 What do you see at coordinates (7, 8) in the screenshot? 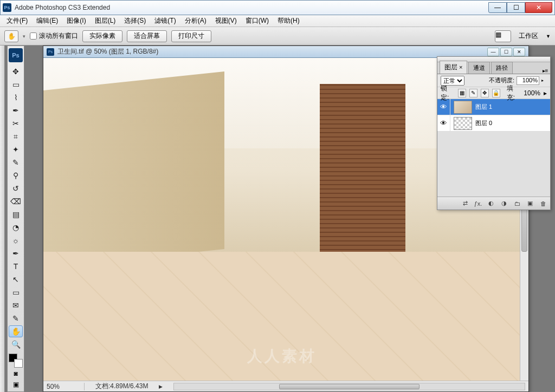
I see `app-icon: Ps` at bounding box center [7, 8].